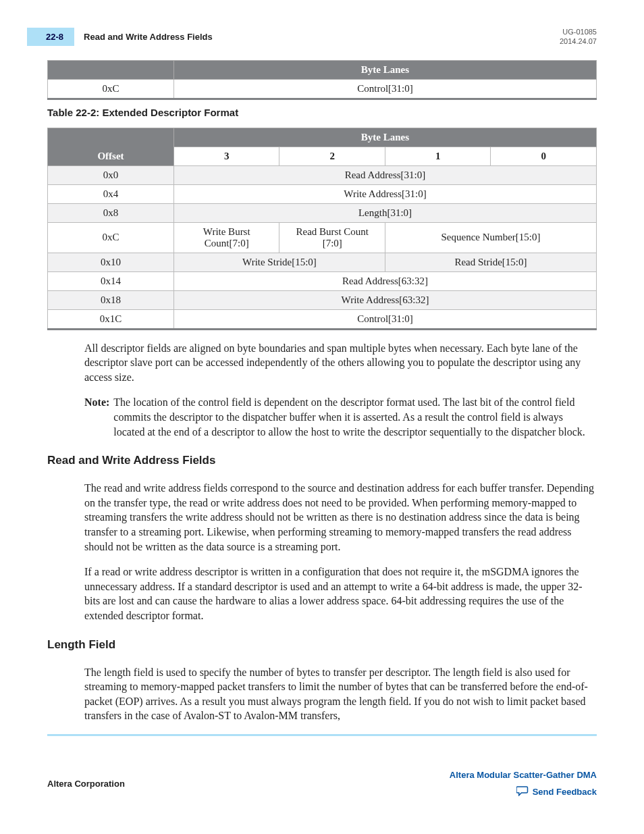  What do you see at coordinates (385, 213) in the screenshot?
I see `val-0x8: Length[31:0]` at bounding box center [385, 213].